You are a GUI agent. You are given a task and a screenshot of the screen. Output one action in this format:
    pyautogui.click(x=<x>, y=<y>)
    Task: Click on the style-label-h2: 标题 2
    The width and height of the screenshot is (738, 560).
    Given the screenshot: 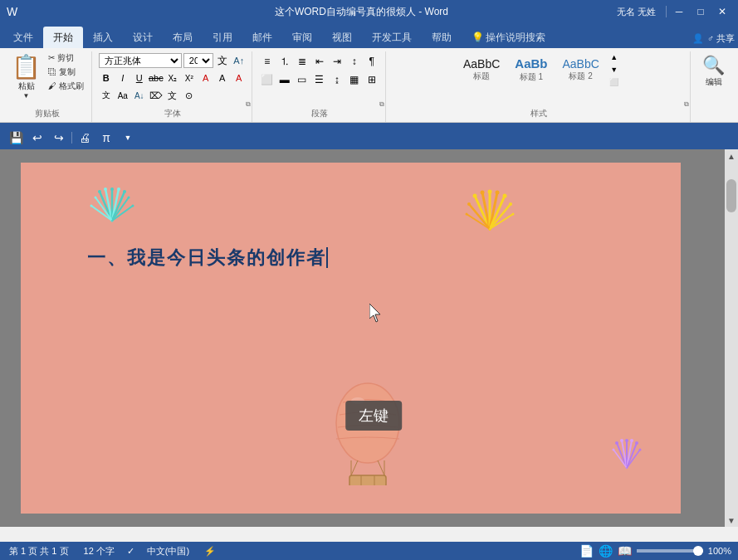 What is the action you would take?
    pyautogui.click(x=580, y=76)
    